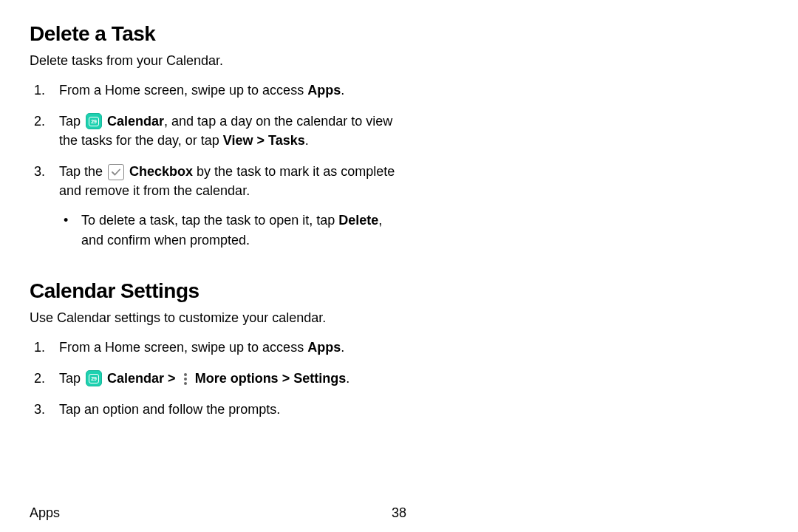 This screenshot has width=798, height=532. What do you see at coordinates (233, 230) in the screenshot?
I see `sub-bullet-item: To delete a task, tap the task to open i…` at bounding box center [233, 230].